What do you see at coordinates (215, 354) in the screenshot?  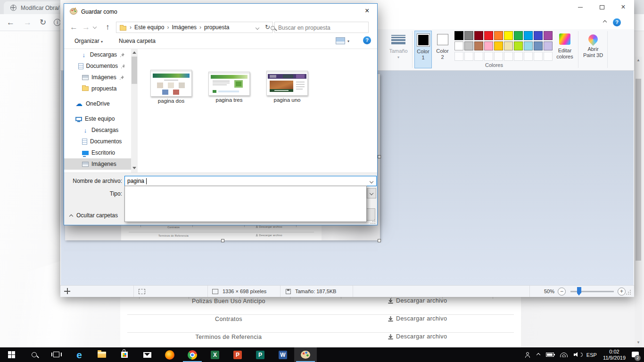 I see `taskbar-excel: X` at bounding box center [215, 354].